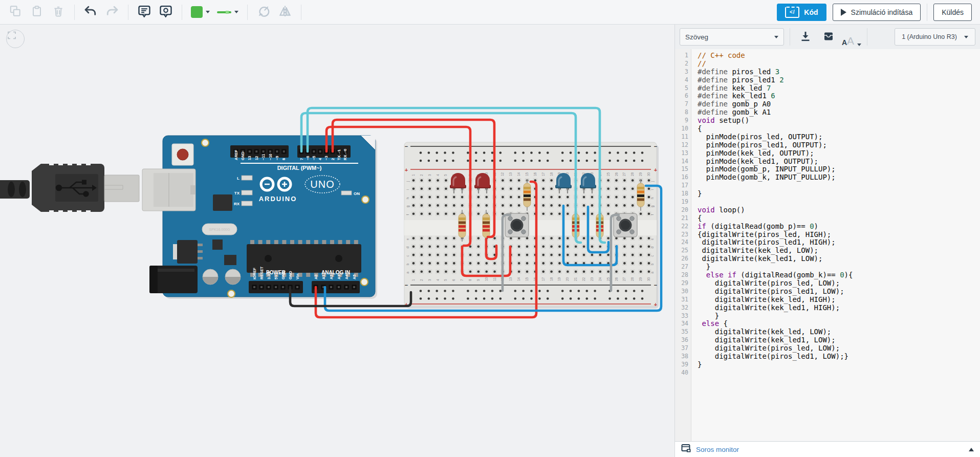 This screenshot has height=457, width=980. Describe the element at coordinates (929, 37) in the screenshot. I see `board-select-value: 1 (Arduino Uno R3)` at that location.